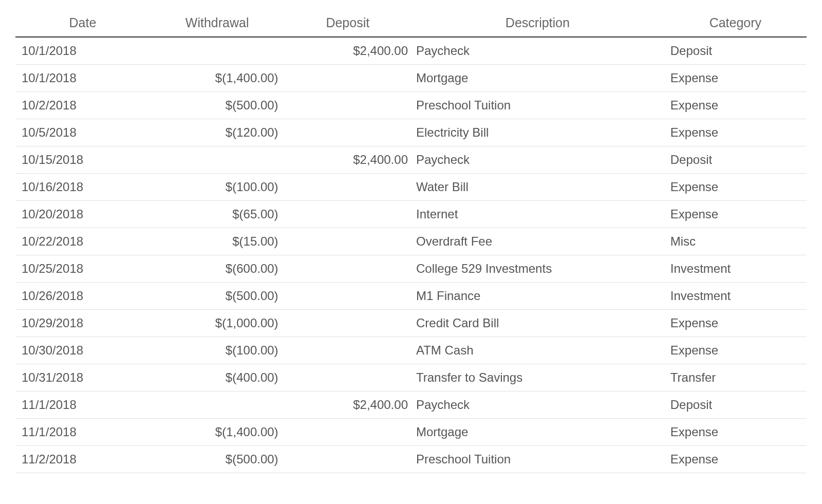 This screenshot has width=822, height=504. Describe the element at coordinates (736, 241) in the screenshot. I see `cell-category: Misc` at that location.